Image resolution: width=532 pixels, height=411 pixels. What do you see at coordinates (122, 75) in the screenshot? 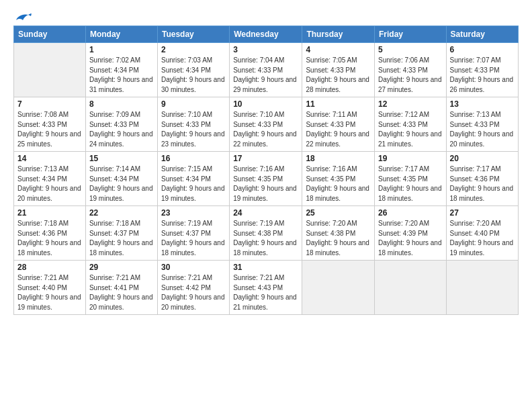
I see `cell-info: Sunrise: 7:02 AMSunset: 4:34 PMDaylight:…` at bounding box center [122, 75].